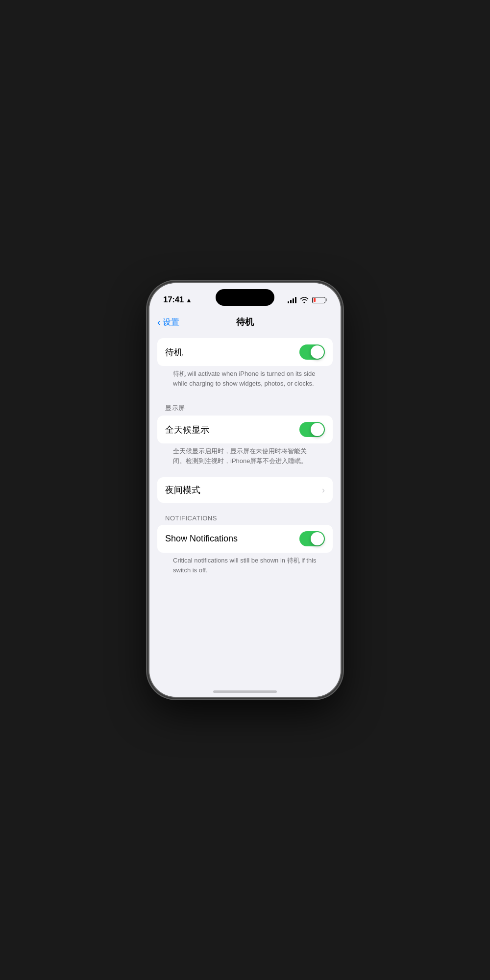  What do you see at coordinates (245, 429) in the screenshot?
I see `always-on-row: 全天候显示` at bounding box center [245, 429].